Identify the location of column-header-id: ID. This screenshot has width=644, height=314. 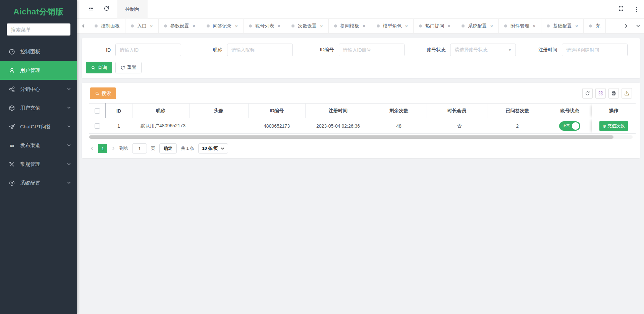
(119, 111).